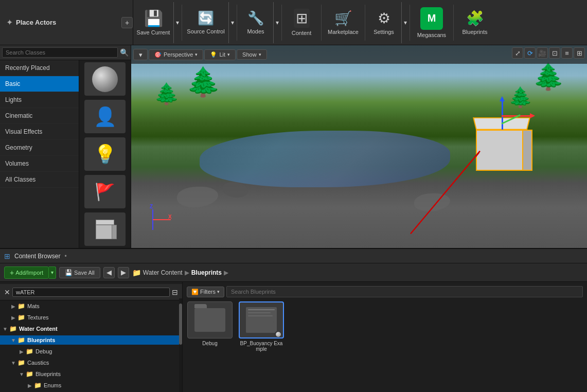 The width and height of the screenshot is (587, 392). Describe the element at coordinates (39, 116) in the screenshot. I see `category-cinematic: Cinematic` at that location.